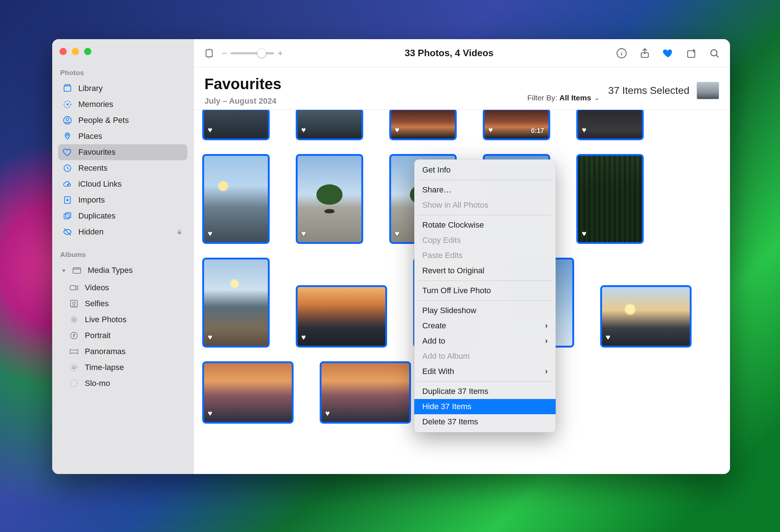 This screenshot has width=780, height=532. Describe the element at coordinates (123, 184) in the screenshot. I see `sidebar-item-icloud-links: iCloud Links` at that location.